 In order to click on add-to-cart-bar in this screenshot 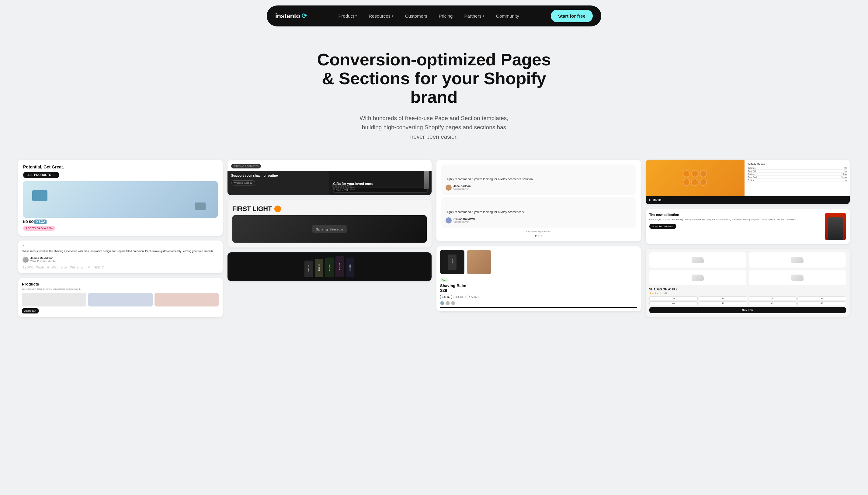, I will do `click(539, 307)`.